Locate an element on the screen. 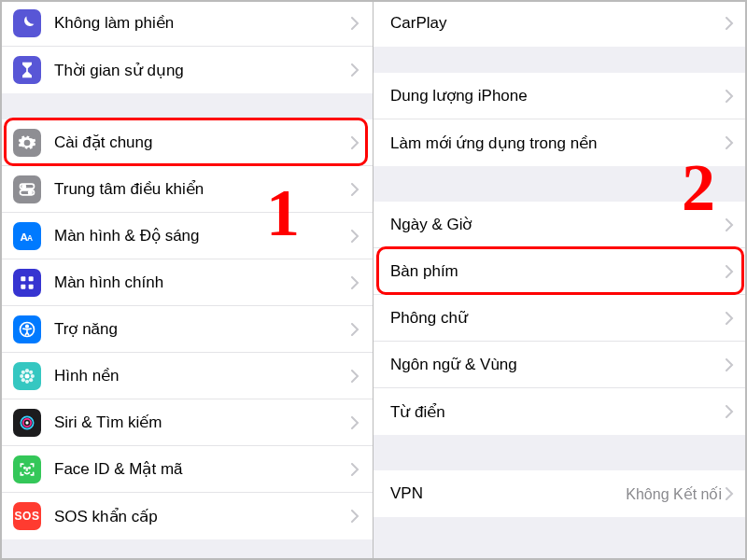 The height and width of the screenshot is (560, 747). row-label: Siri & Tìm kiếm is located at coordinates (203, 422).